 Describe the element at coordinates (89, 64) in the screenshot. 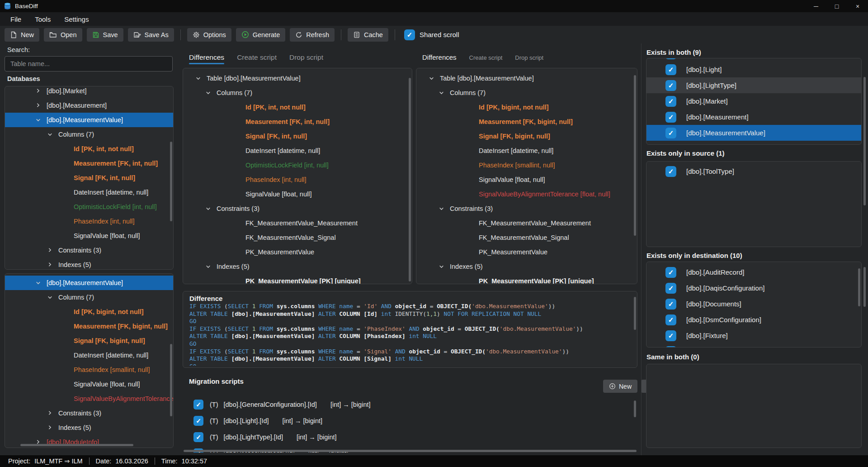

I see `search-input` at that location.